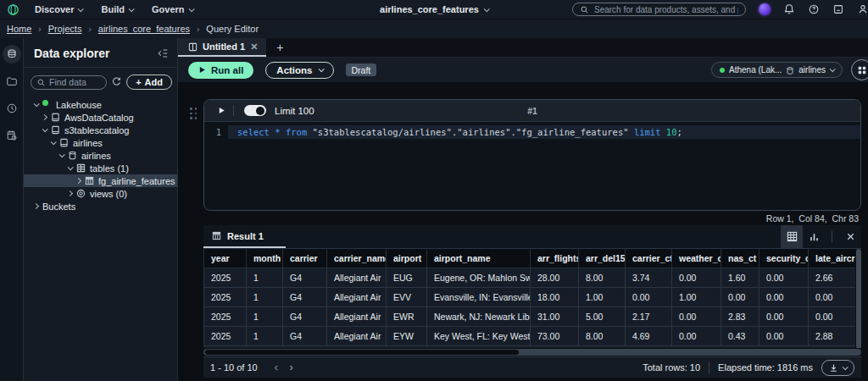 Image resolution: width=868 pixels, height=381 pixels. I want to click on menu-build: Build, so click(117, 9).